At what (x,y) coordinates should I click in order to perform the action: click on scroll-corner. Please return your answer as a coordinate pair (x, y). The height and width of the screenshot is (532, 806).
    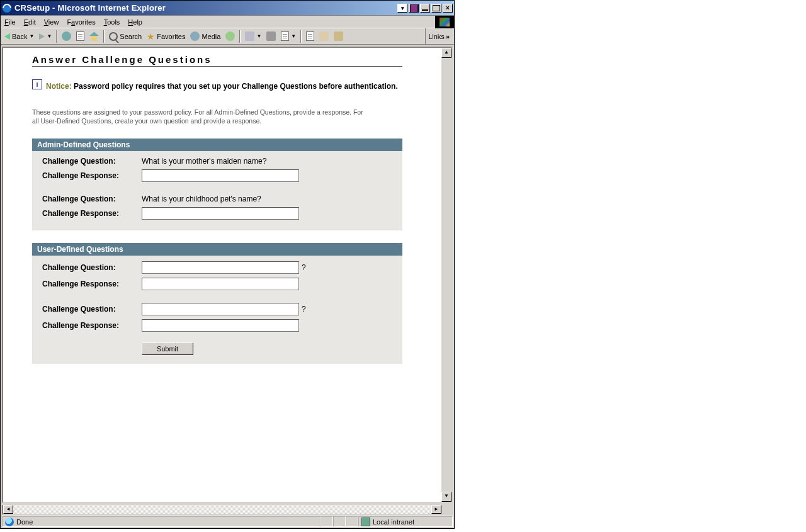
    Looking at the image, I should click on (446, 509).